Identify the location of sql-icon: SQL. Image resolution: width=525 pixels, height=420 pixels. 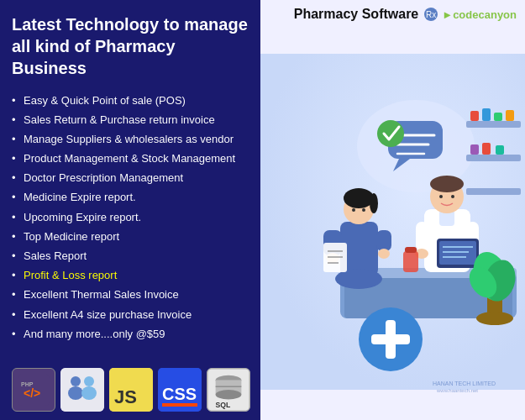
(228, 390).